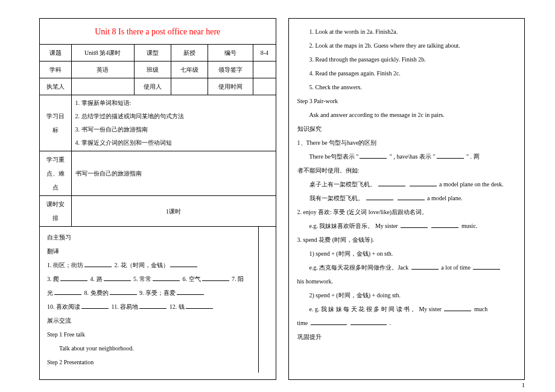 Image resolution: width=555 pixels, height=392 pixels. Describe the element at coordinates (407, 296) in the screenshot. I see `item: 2) spend + (时间，金钱) + doing sth.` at that location.